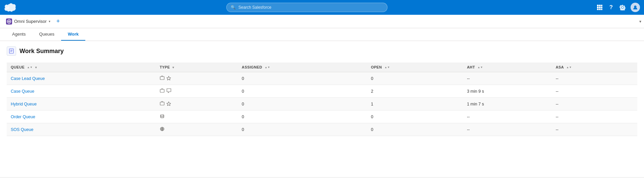 This screenshot has width=644, height=178. Describe the element at coordinates (36, 68) in the screenshot. I see `queue-filter-icon: ▼` at that location.